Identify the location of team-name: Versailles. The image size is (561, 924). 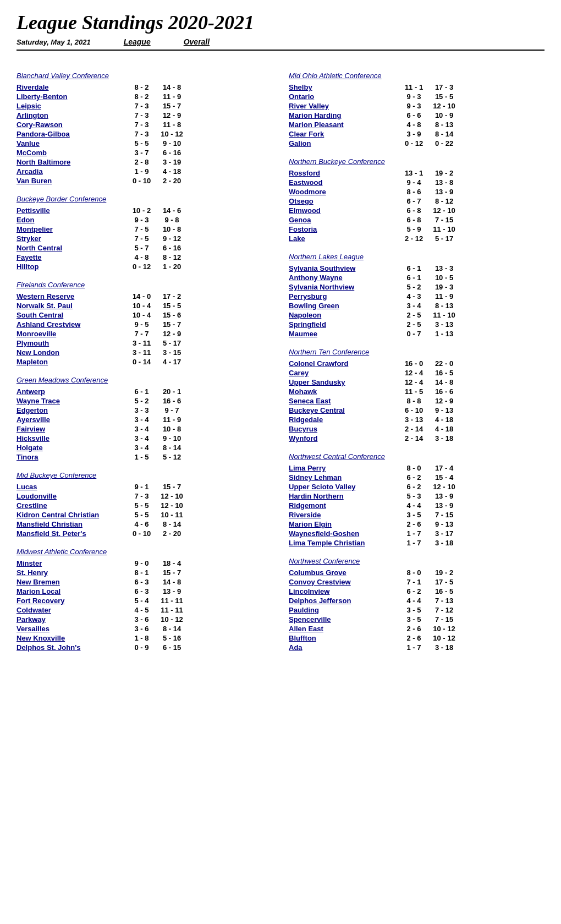
(72, 628).